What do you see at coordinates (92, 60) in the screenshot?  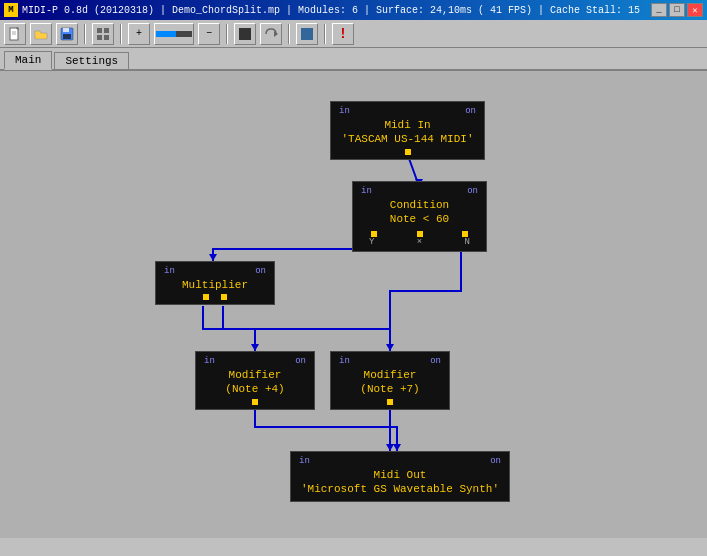 I see `tab-settings: Settings` at bounding box center [92, 60].